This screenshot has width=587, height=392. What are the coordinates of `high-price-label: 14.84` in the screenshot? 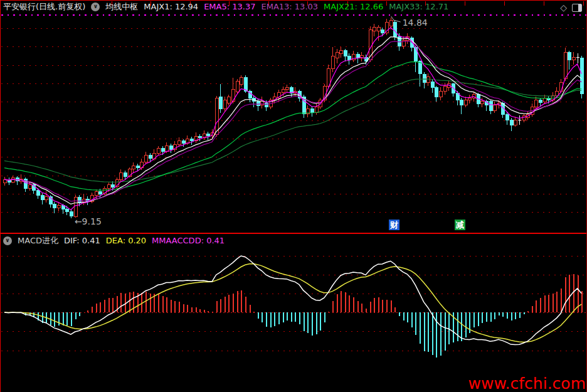 It's located at (415, 23).